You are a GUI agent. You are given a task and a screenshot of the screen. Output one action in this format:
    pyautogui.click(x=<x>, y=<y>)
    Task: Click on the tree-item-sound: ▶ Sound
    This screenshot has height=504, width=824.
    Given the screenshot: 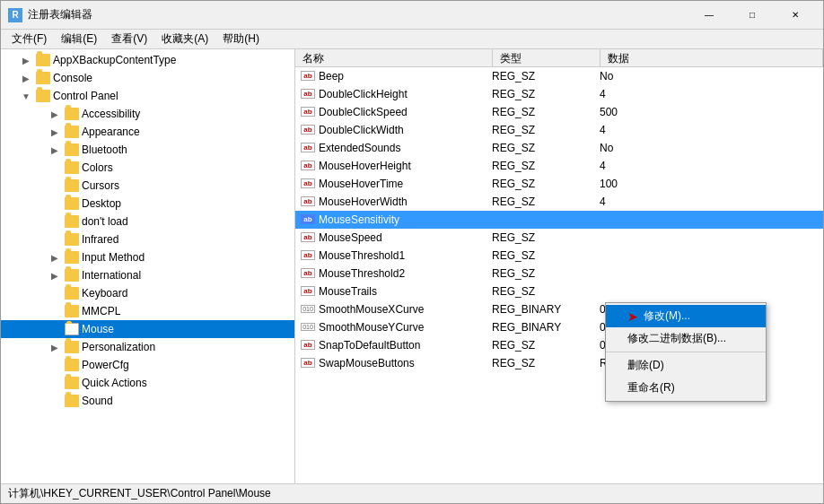 What is the action you would take?
    pyautogui.click(x=147, y=401)
    